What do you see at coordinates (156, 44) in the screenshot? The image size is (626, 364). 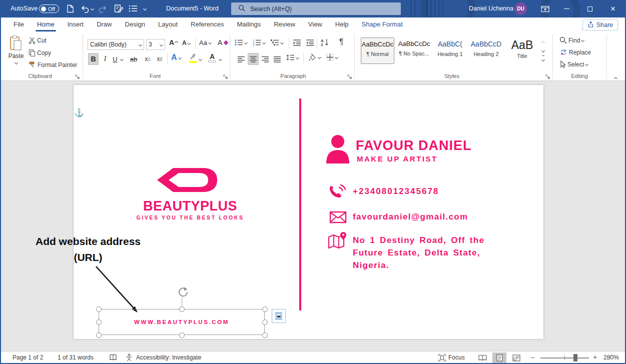 I see `font-size-select: 3` at bounding box center [156, 44].